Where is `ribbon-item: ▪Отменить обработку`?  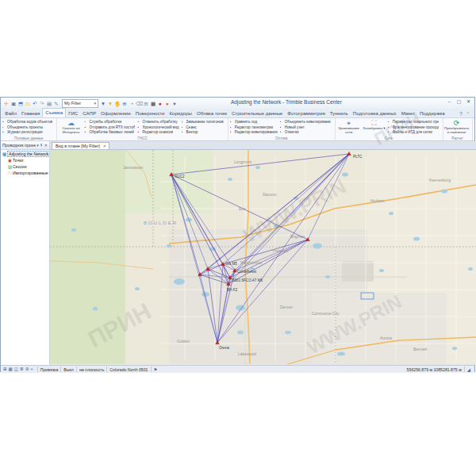
ribbon-item: ▪Отменить обработку is located at coordinates (158, 122).